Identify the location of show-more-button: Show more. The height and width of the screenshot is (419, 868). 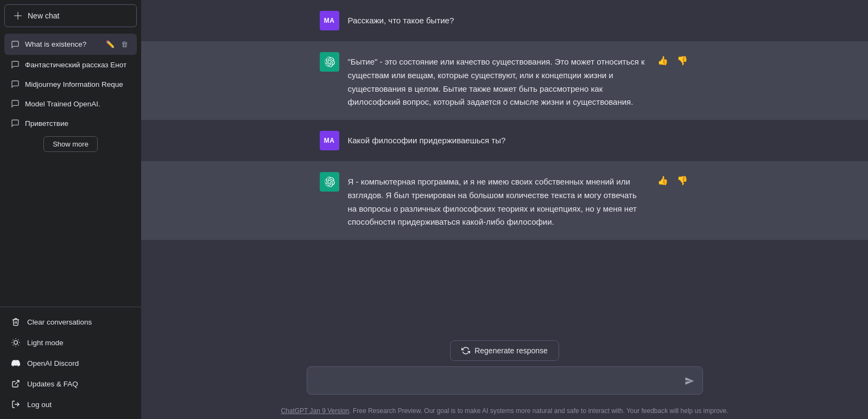
(71, 144).